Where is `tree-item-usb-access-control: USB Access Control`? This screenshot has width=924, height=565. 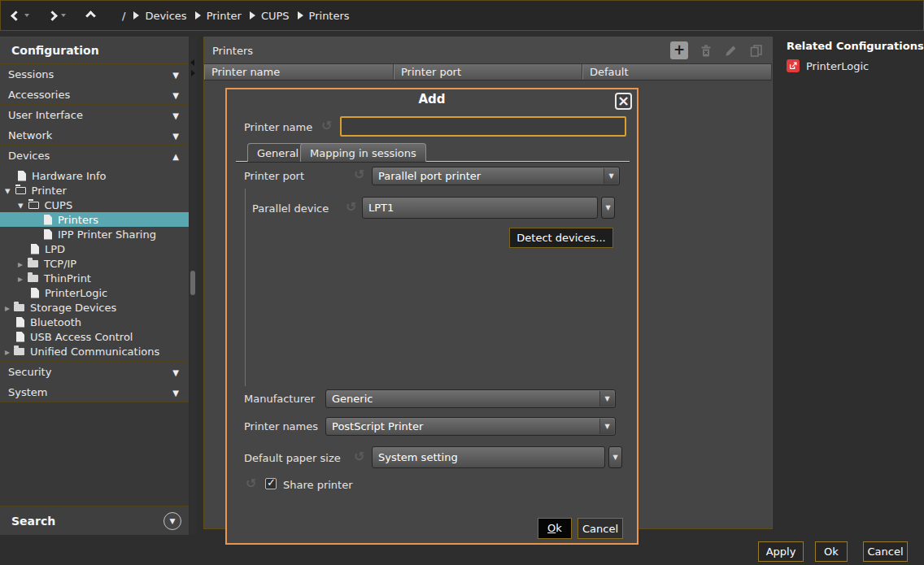
tree-item-usb-access-control: USB Access Control is located at coordinates (94, 337).